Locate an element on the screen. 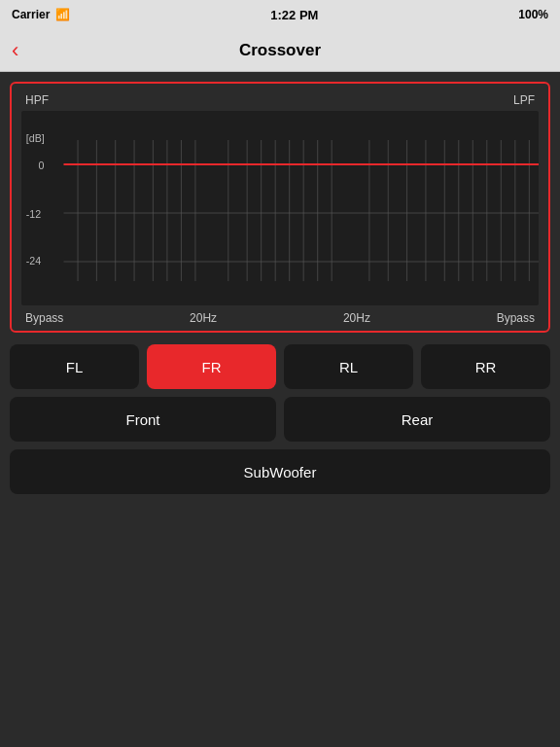  group-buttons-row: Front Rear is located at coordinates (280, 419).